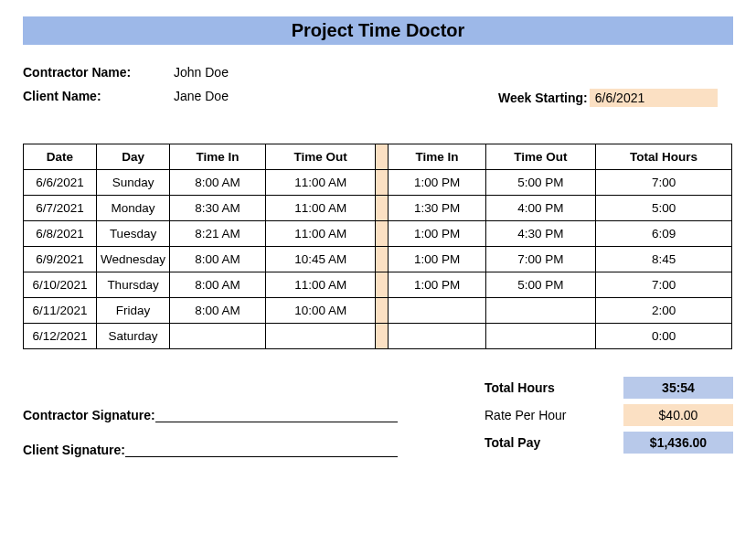 The height and width of the screenshot is (534, 756). I want to click on client-name-label: Client Name:, so click(99, 98).